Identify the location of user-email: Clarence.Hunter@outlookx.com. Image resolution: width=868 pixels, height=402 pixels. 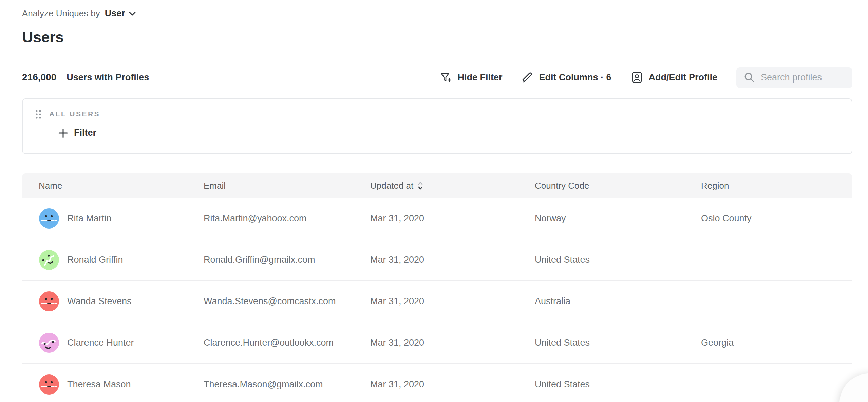
(287, 343).